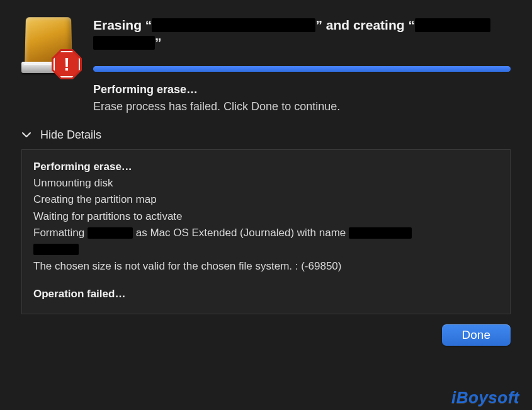 This screenshot has height=410, width=532. Describe the element at coordinates (49, 47) in the screenshot. I see `disk-alert-icon: !` at that location.